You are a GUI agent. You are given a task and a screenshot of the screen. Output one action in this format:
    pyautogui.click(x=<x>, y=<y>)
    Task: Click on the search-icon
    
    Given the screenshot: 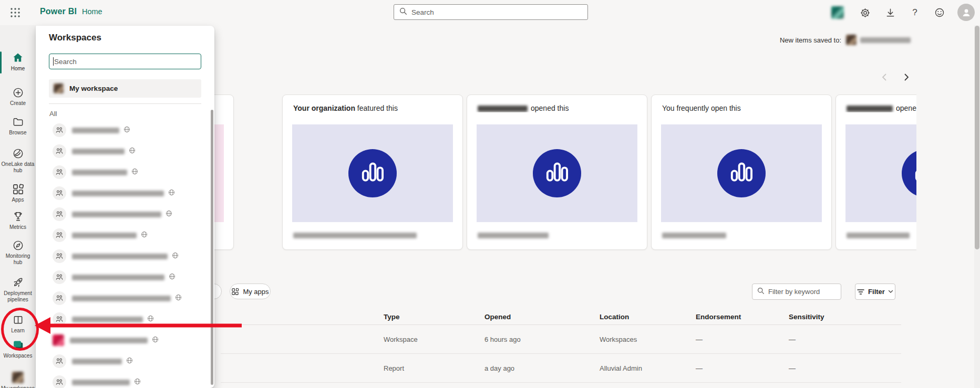 What is the action you would take?
    pyautogui.click(x=404, y=13)
    